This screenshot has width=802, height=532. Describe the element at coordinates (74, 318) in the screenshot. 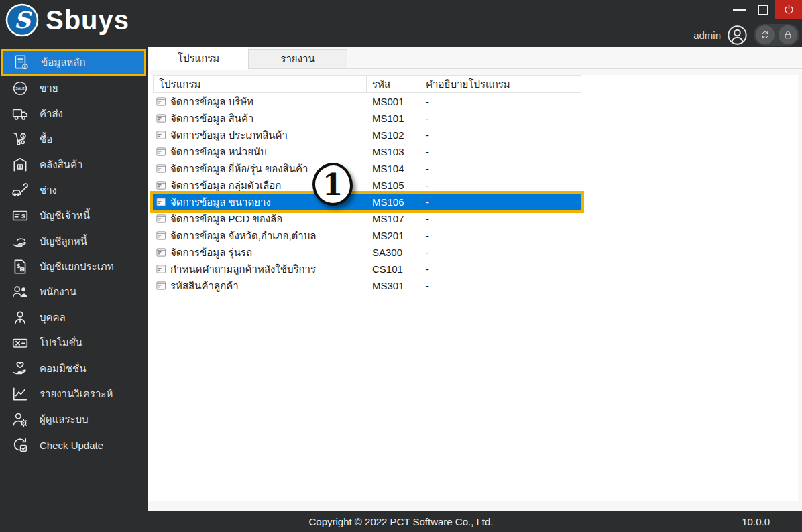

I see `sidebar-item: บุคคล` at that location.